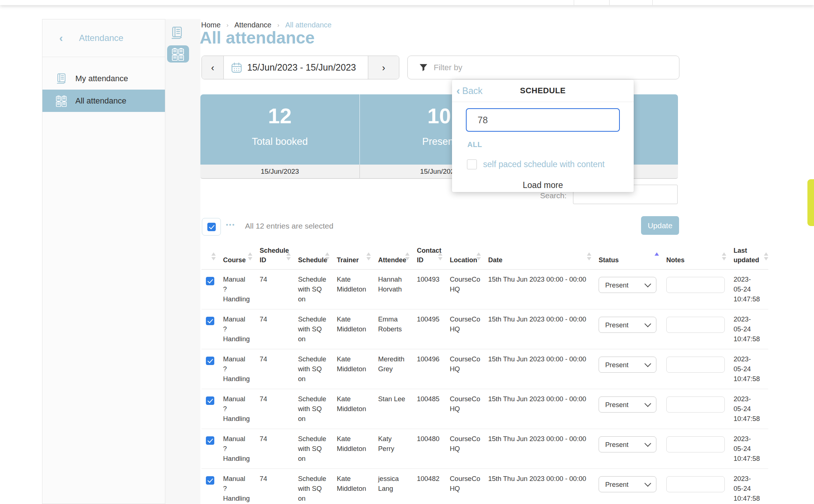 The image size is (814, 504). What do you see at coordinates (475, 145) in the screenshot?
I see `schedule-group-label: ALL` at bounding box center [475, 145].